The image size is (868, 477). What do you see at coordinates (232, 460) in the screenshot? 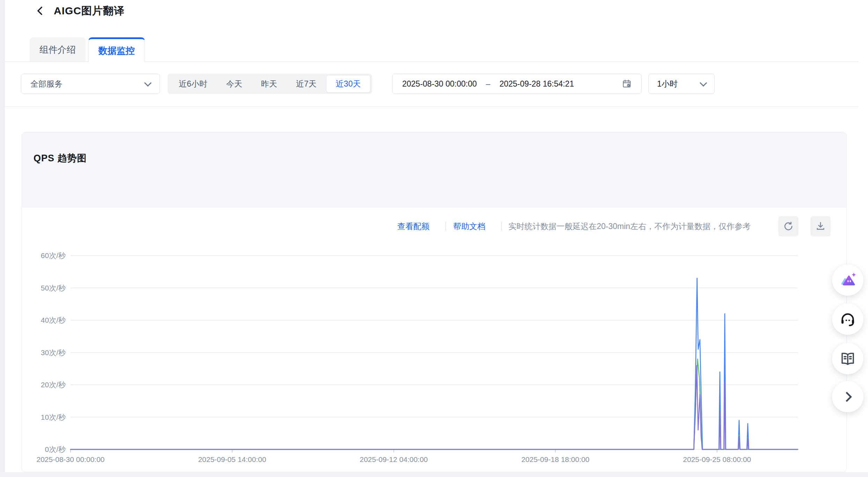
I see `x-axis-label: 2025-09-05 14:00:00` at bounding box center [232, 460].